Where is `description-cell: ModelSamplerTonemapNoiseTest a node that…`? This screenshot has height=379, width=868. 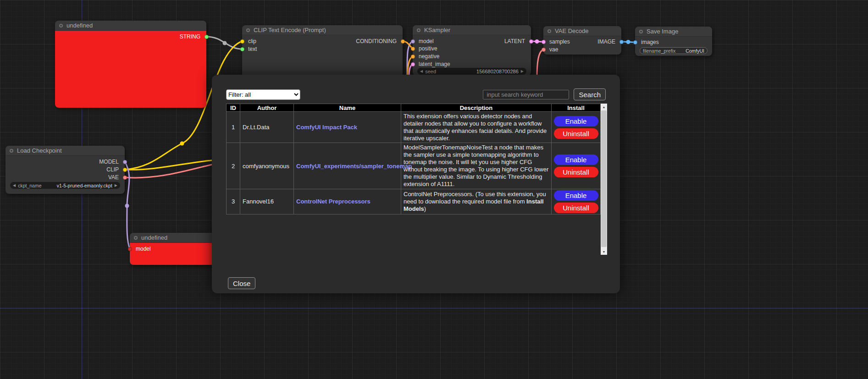 description-cell: ModelSamplerTonemapNoiseTest a node that… is located at coordinates (476, 166).